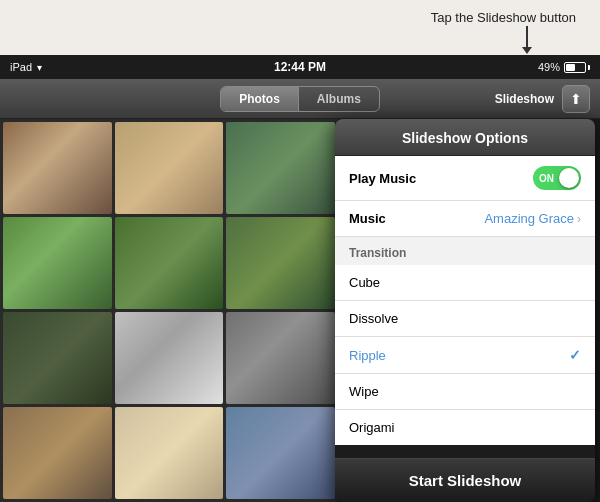 Image resolution: width=600 pixels, height=502 pixels. Describe the element at coordinates (546, 178) in the screenshot. I see `toggle-on-label: ON` at that location.